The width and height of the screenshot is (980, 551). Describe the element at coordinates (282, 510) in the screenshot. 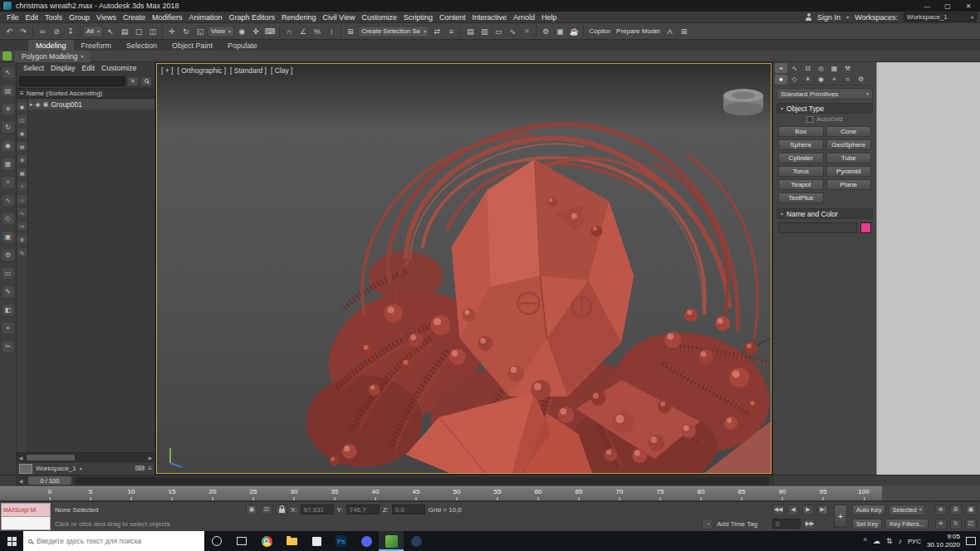

I see `selection-lock-icon` at that location.